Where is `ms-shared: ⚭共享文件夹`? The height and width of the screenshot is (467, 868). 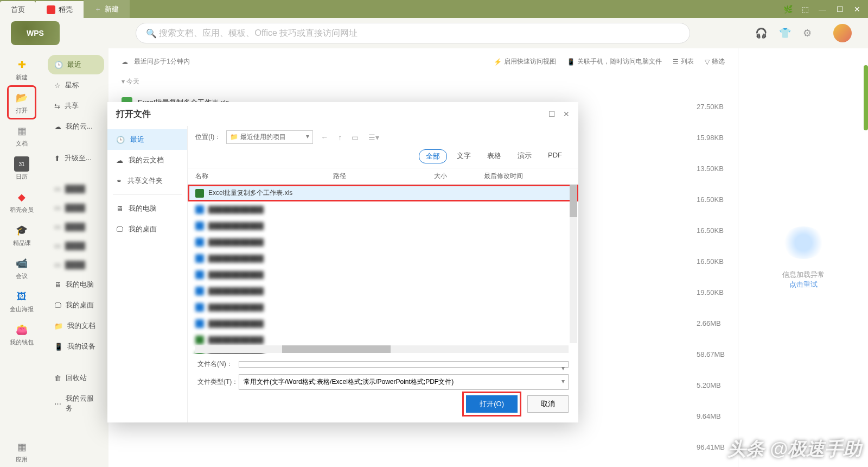 ms-shared: ⚭共享文件夹 is located at coordinates (148, 181).